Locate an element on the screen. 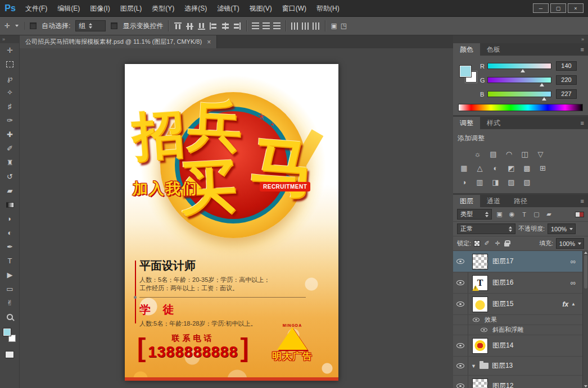 This screenshot has height=388, width=588. red-slider-handle is located at coordinates (523, 71).